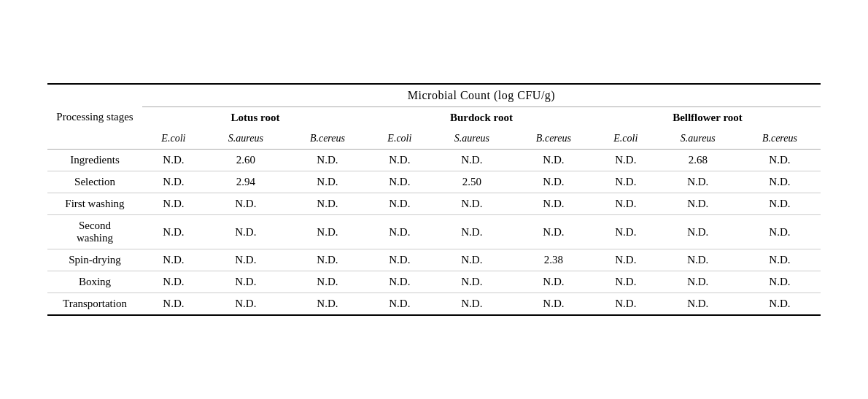  I want to click on sub-col-ecoli-2: E.coli, so click(400, 139).